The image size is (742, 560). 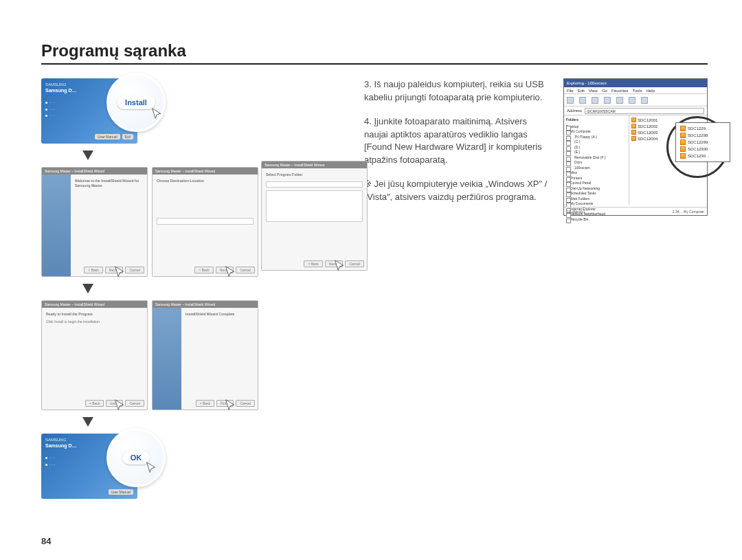 What do you see at coordinates (668, 132) in the screenshot?
I see `file-item: SDC12003` at bounding box center [668, 132].